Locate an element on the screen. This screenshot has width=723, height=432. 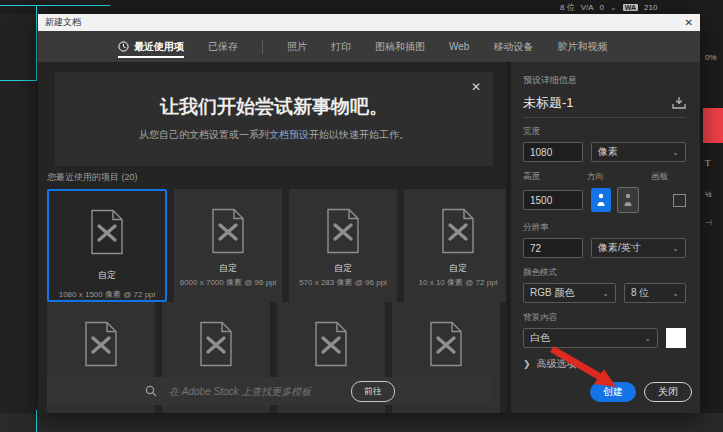
resolution-input: 72 is located at coordinates (553, 248).